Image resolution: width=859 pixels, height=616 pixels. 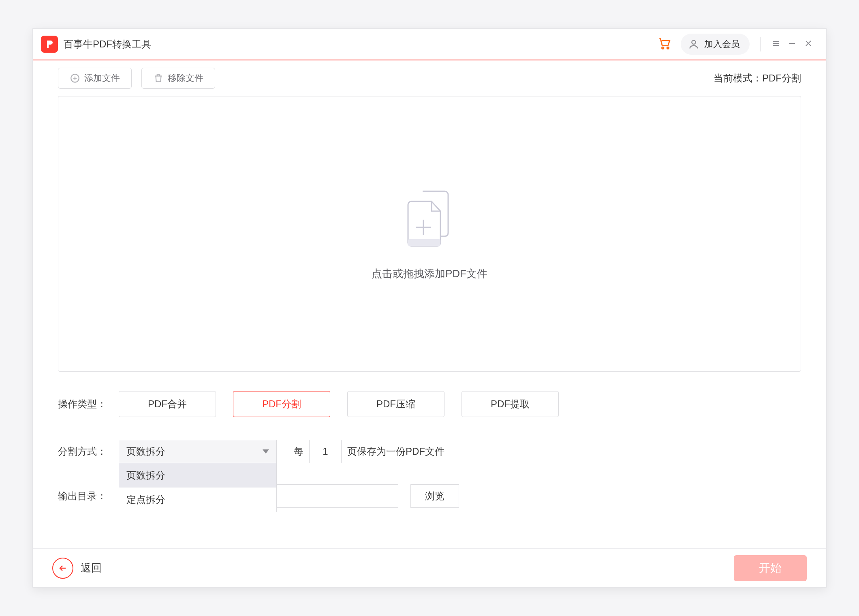 I want to click on every-suffix-label: 页保存为一份PDF文件, so click(x=396, y=451).